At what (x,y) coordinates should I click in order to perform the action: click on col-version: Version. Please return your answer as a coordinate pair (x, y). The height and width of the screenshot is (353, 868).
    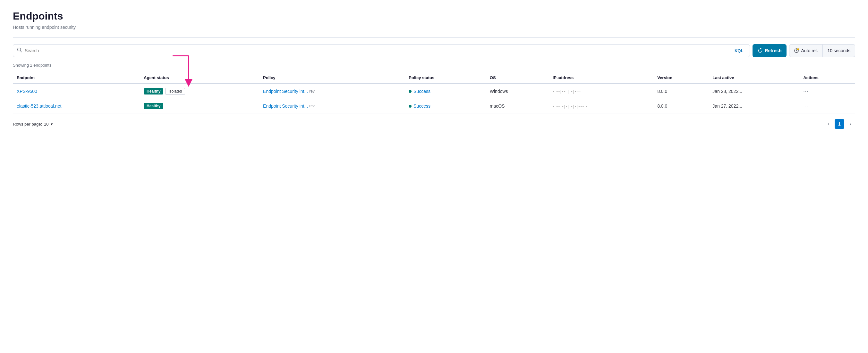
    Looking at the image, I should click on (681, 78).